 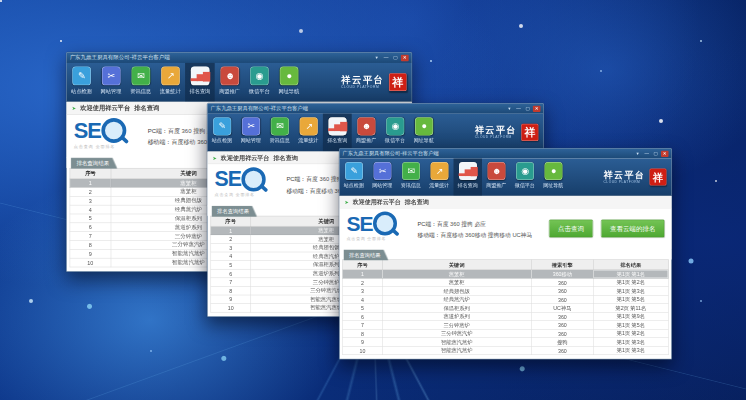 What do you see at coordinates (630, 274) in the screenshot?
I see `cell: 第1页 第1名` at bounding box center [630, 274].